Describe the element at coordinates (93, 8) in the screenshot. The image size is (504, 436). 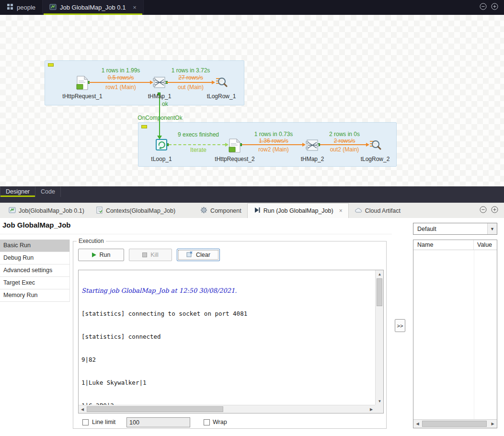
I see `tab-label: Job GlobalMap_Job 0.1` at that location.